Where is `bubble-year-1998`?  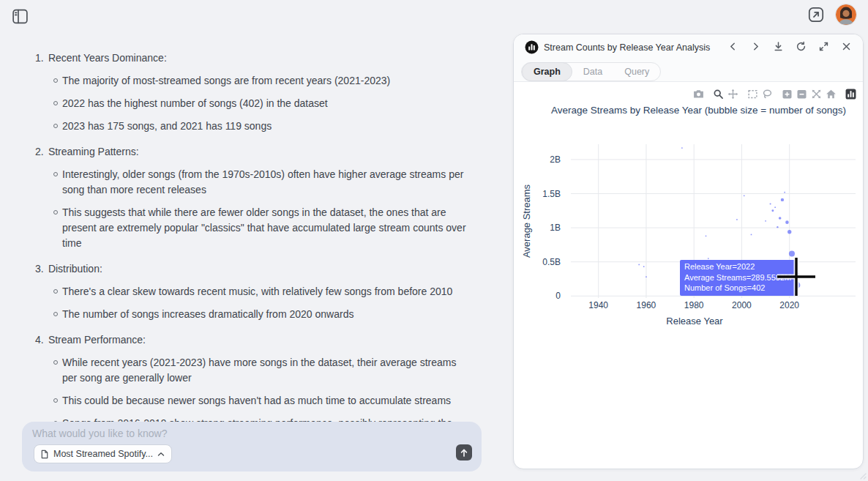 bubble-year-1998 is located at coordinates (737, 220).